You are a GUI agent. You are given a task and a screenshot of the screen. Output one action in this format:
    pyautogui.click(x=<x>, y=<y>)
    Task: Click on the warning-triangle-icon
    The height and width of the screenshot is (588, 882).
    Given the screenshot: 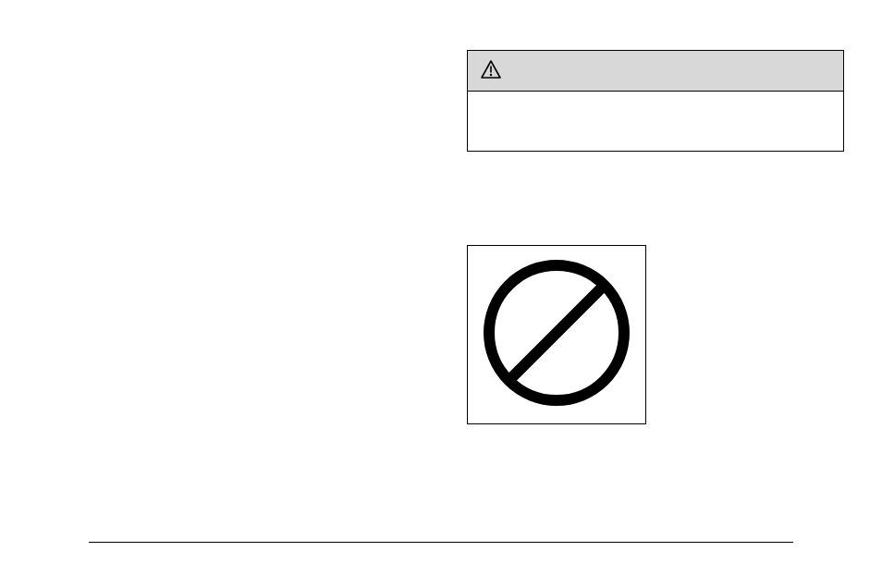 What is the action you would take?
    pyautogui.click(x=491, y=71)
    